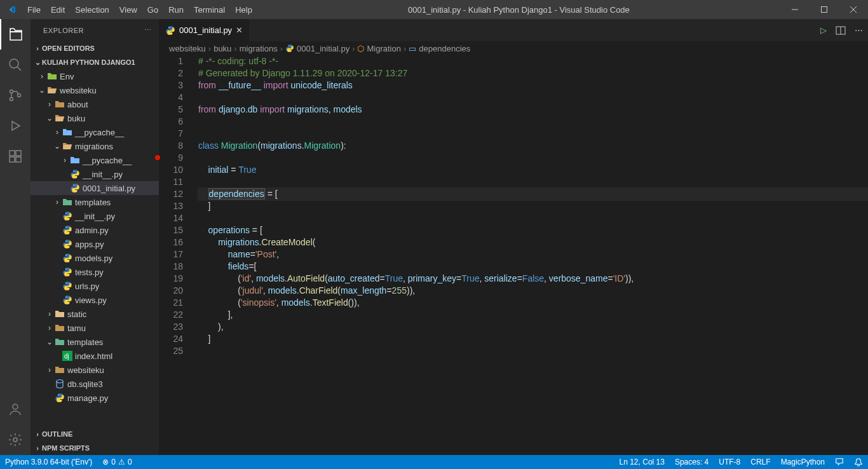  What do you see at coordinates (95, 434) in the screenshot?
I see `section-outline: ›OUTLINE` at bounding box center [95, 434].